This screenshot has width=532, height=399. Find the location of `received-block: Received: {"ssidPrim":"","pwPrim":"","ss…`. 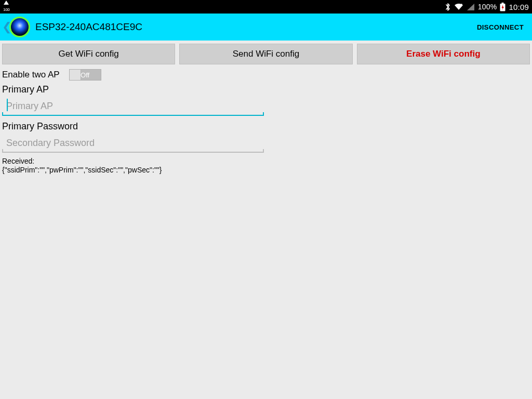

received-block: Received: {"ssidPrim":"","pwPrim":"","ss… is located at coordinates (266, 166).